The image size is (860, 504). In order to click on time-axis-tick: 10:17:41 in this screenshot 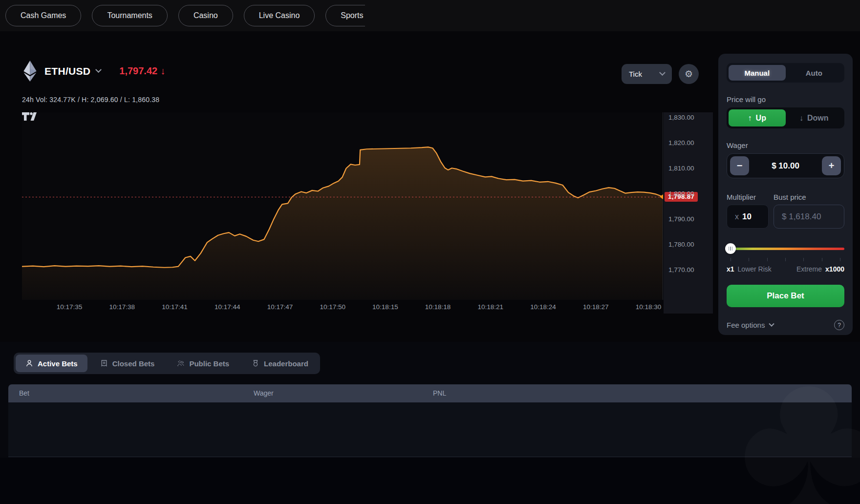, I will do `click(175, 307)`.